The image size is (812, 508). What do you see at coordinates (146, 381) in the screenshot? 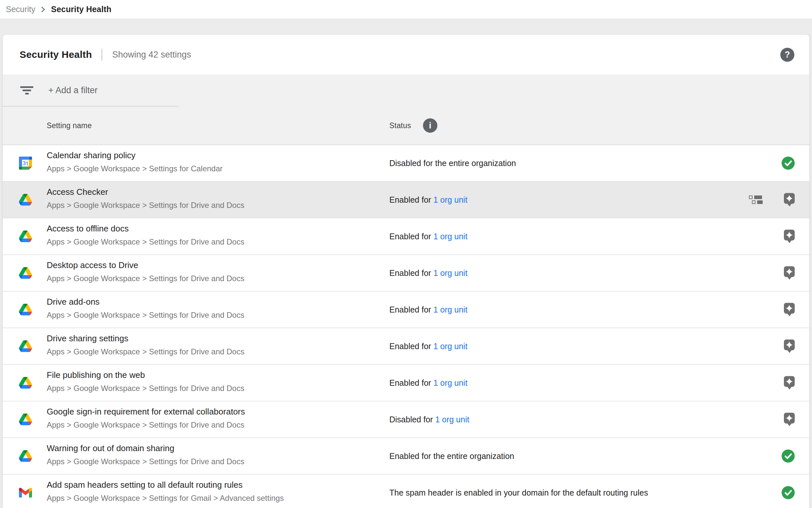
I see `setting-text: File publishing on the web Apps > Google…` at bounding box center [146, 381].